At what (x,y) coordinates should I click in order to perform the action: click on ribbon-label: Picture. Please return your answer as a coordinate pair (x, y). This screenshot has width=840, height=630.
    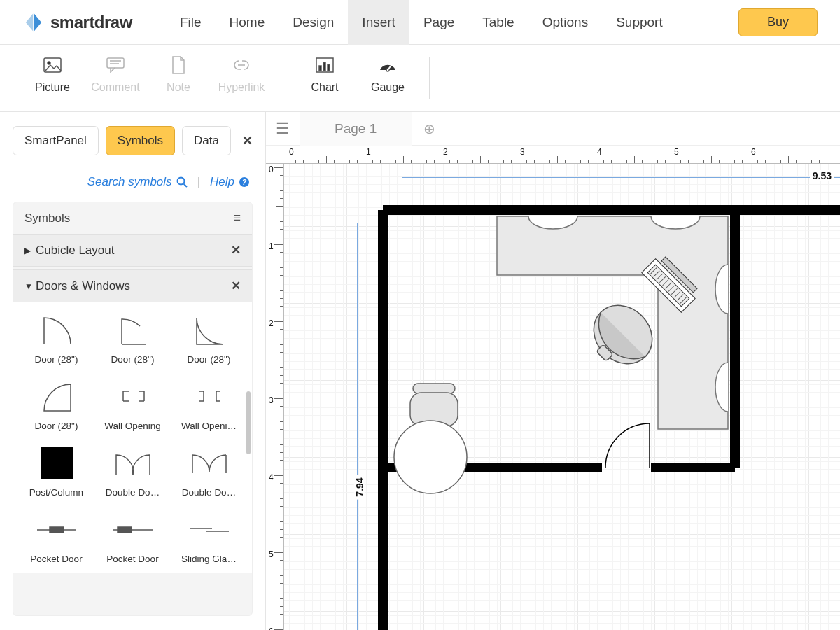
    Looking at the image, I should click on (52, 88).